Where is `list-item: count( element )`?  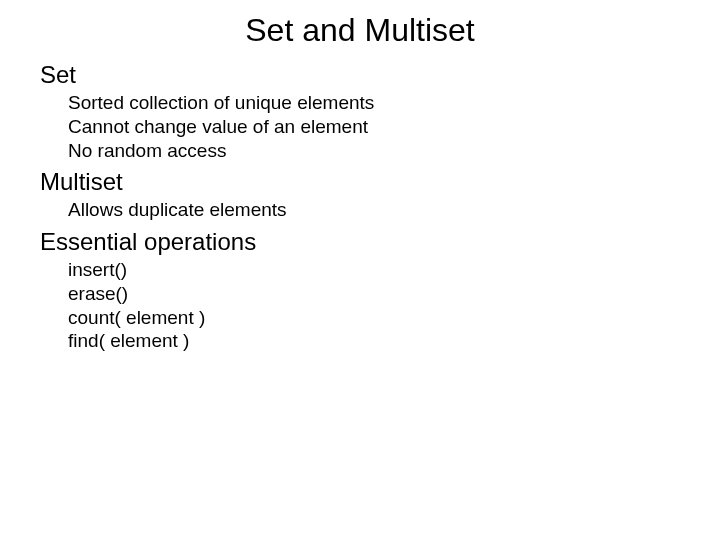
list-item: count( element ) is located at coordinates (394, 318).